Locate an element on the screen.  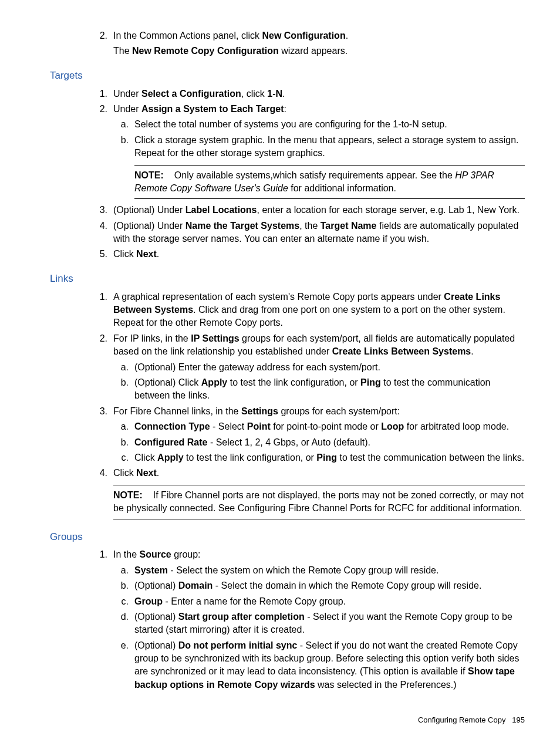
sub-b: b.(Optional) Click Apply to test the lin… is located at coordinates (319, 390).